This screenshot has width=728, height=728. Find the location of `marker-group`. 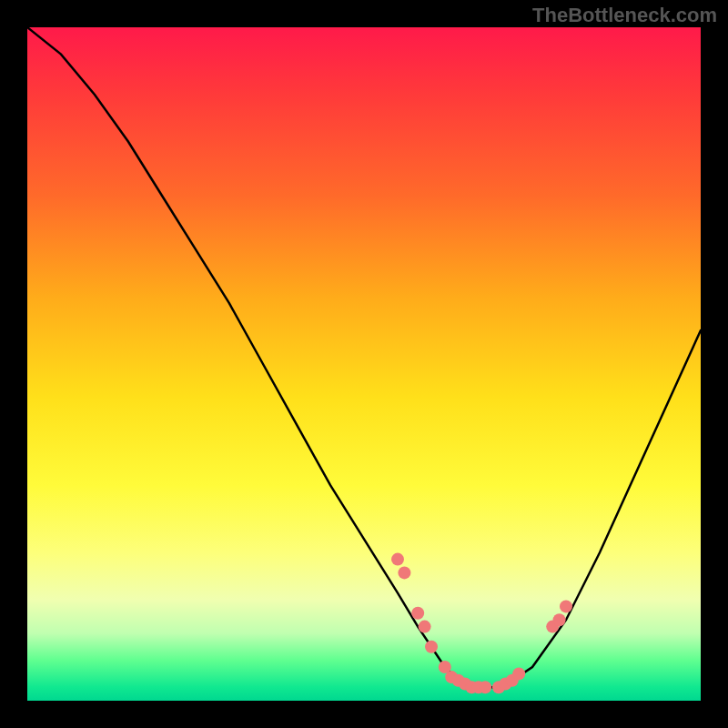

marker-group is located at coordinates (482, 624).